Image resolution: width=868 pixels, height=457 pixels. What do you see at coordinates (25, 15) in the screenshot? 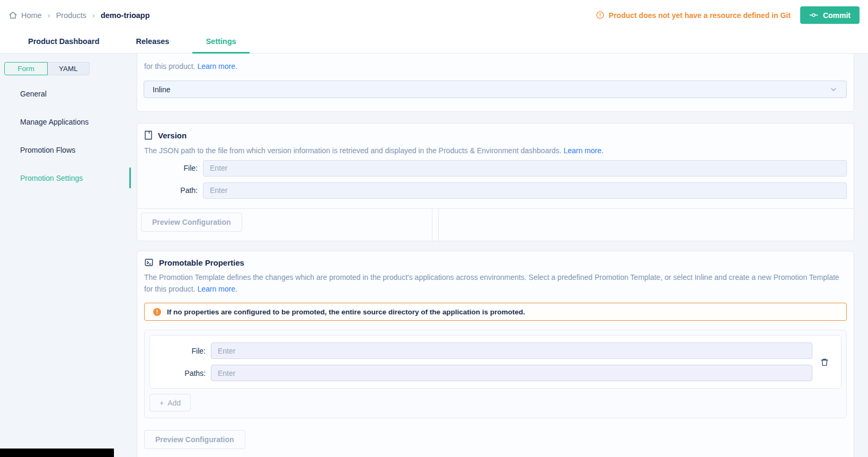
I see `breadcrumb-home: Home` at bounding box center [25, 15].